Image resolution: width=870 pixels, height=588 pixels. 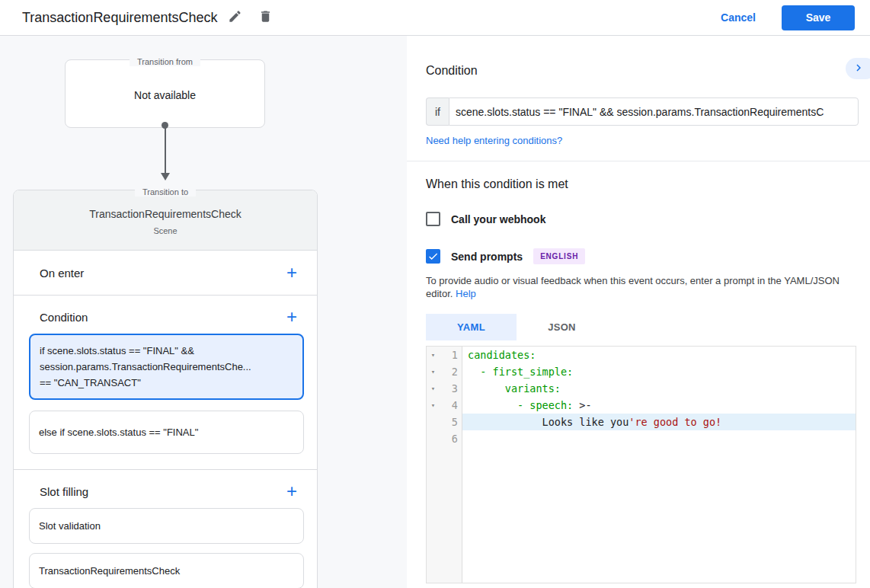 What do you see at coordinates (235, 18) in the screenshot?
I see `edit-scene-button` at bounding box center [235, 18].